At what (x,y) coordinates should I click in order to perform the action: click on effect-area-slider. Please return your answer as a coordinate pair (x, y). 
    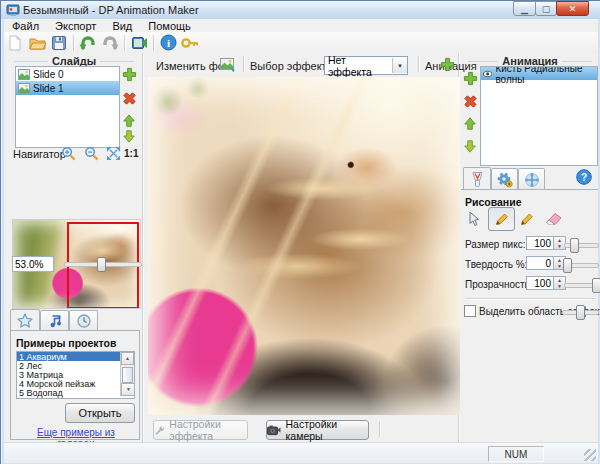
    Looking at the image, I should click on (580, 312).